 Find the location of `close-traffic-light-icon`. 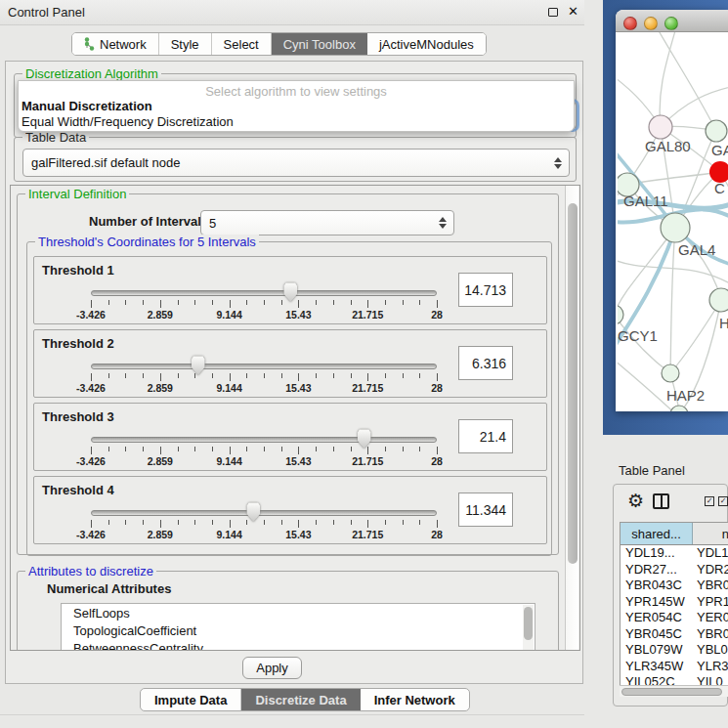

close-traffic-light-icon is located at coordinates (630, 23).